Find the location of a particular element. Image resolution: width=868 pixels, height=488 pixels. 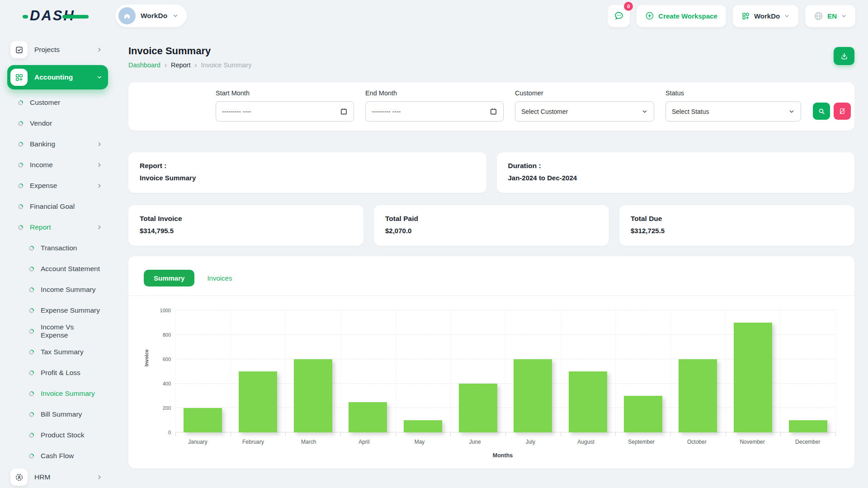

sidebar-item-income-summary: Income Summary is located at coordinates (58, 290).